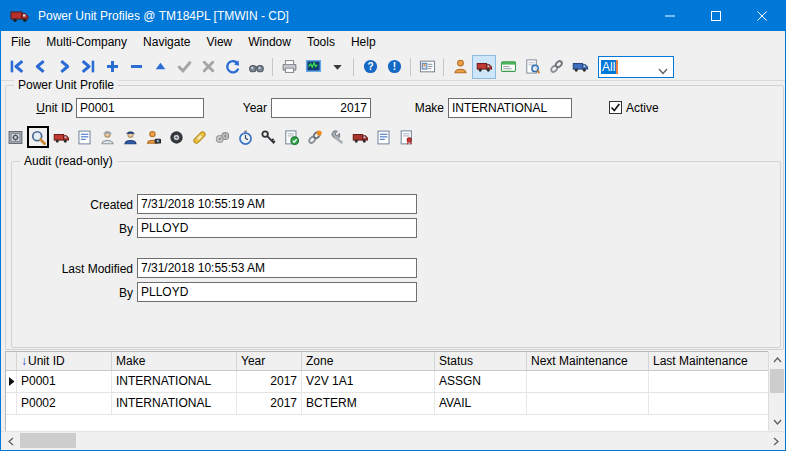 Image resolution: width=786 pixels, height=451 pixels. Describe the element at coordinates (360, 137) in the screenshot. I see `tab-maintenance-truck` at that location.